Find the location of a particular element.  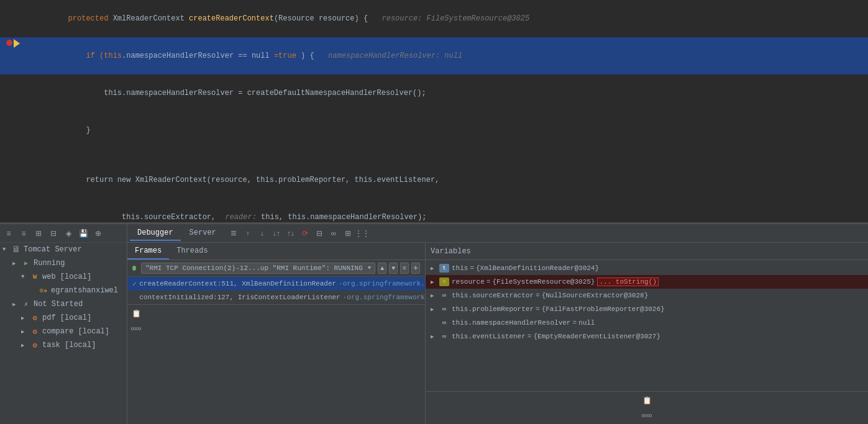

frame-item: ✓ createReaderContext:511, XmlBeanDefini… is located at coordinates (276, 284).